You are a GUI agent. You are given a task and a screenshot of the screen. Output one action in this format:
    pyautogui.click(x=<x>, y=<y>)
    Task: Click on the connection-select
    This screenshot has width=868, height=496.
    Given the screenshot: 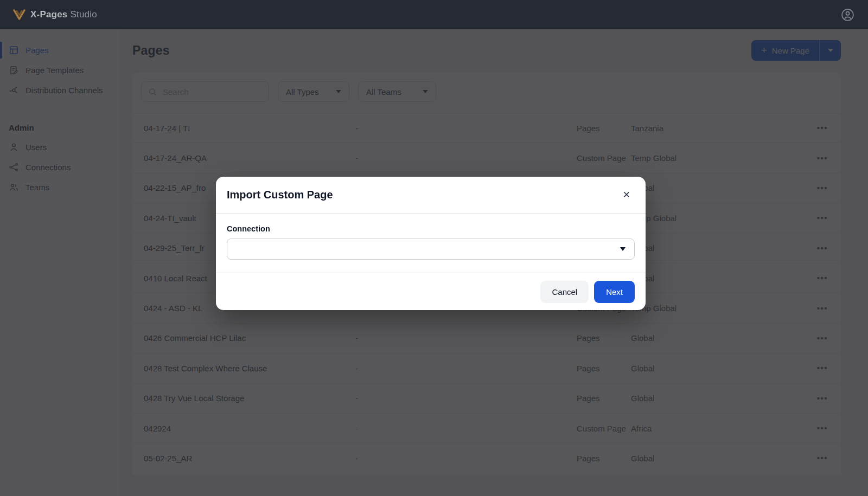 What is the action you would take?
    pyautogui.click(x=431, y=249)
    